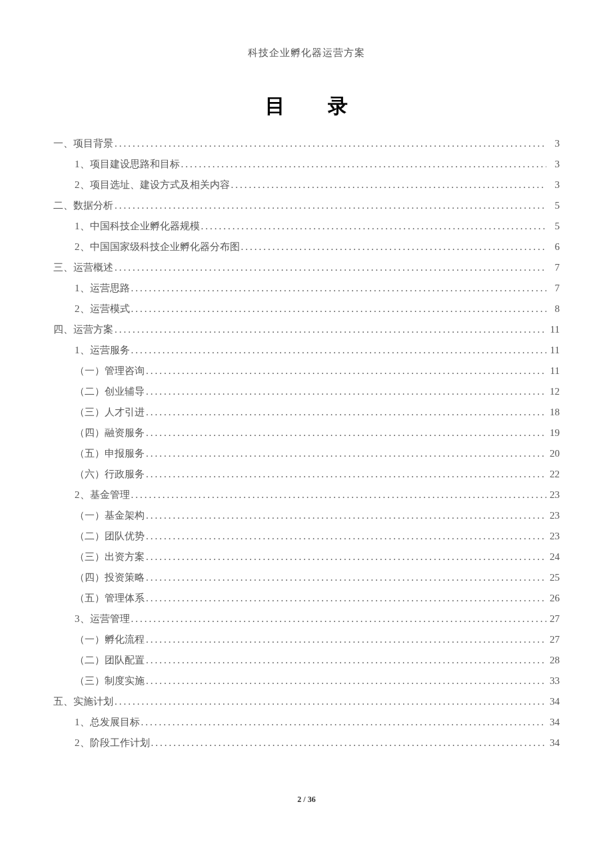 The image size is (613, 868). Describe the element at coordinates (306, 288) in the screenshot. I see `toc-entry: 1、运营思路 7` at that location.